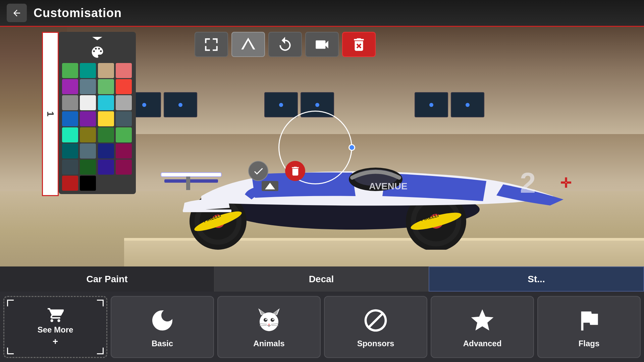 The height and width of the screenshot is (362, 644). Describe the element at coordinates (269, 327) in the screenshot. I see `category-animals: Animals` at that location.